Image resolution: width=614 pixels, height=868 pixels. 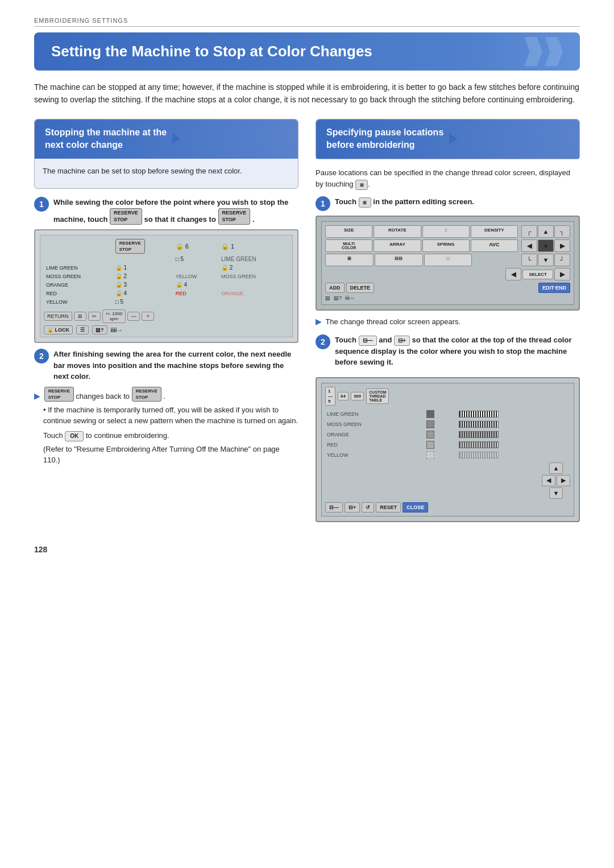 I want to click on grid2-btn: ⊞, so click(x=349, y=260).